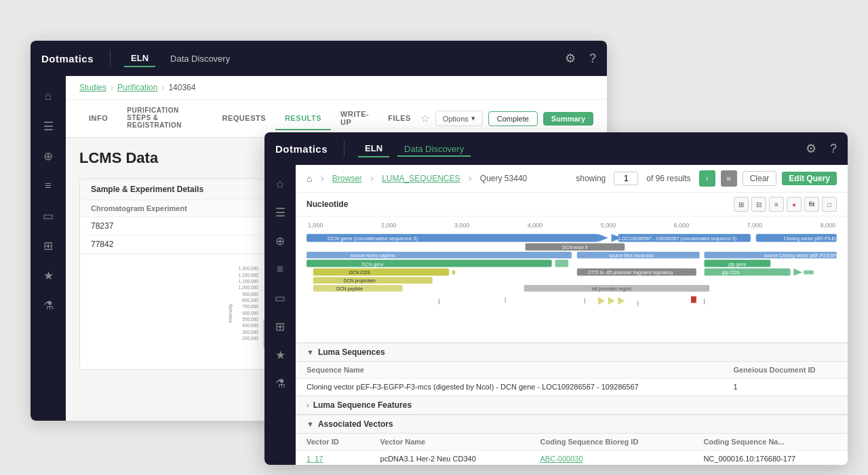  I want to click on svg-text:source Cloning vector pEF-F3 E: source Cloning vector pEF-F3 EGFP F3, so click(800, 256).